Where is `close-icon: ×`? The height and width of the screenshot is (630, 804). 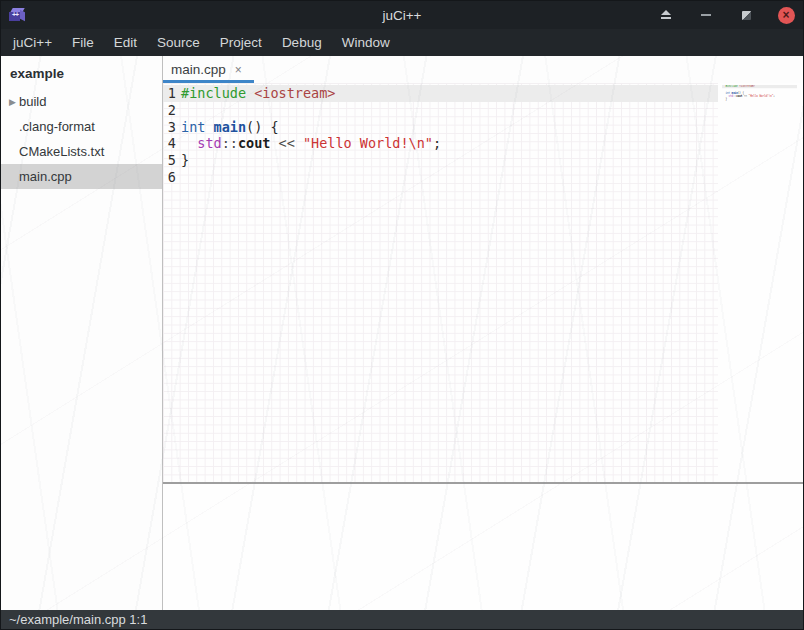
close-icon: × is located at coordinates (786, 16).